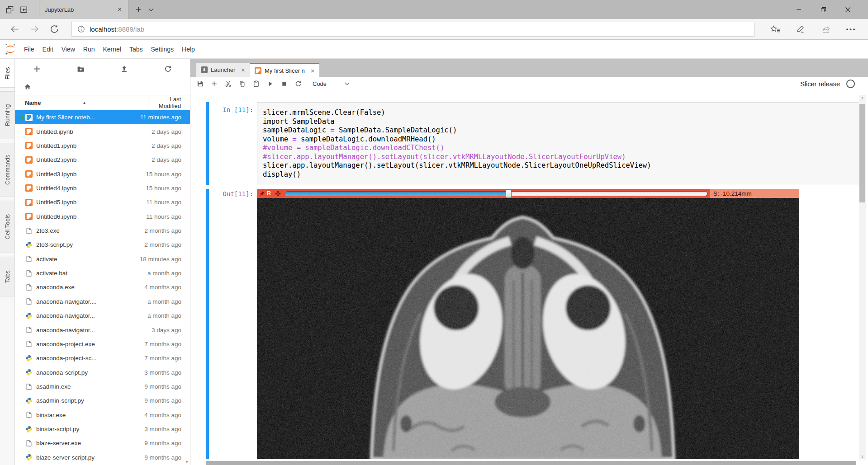  Describe the element at coordinates (68, 49) in the screenshot. I see `menu-view: View` at that location.